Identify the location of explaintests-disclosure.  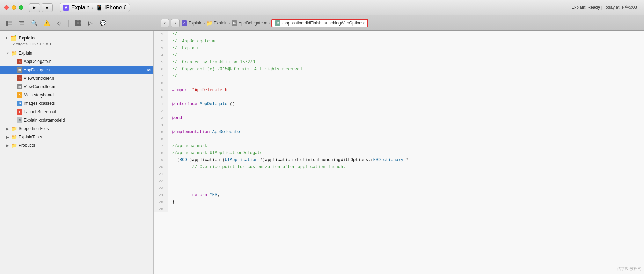
(8, 137).